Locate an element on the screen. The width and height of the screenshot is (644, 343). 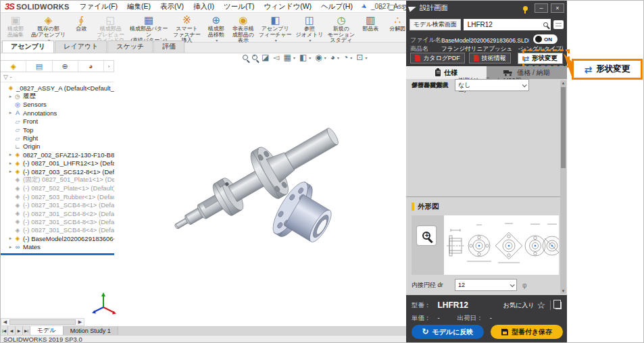
save-with-part-number-button: 型番付き保存 is located at coordinates (527, 332).